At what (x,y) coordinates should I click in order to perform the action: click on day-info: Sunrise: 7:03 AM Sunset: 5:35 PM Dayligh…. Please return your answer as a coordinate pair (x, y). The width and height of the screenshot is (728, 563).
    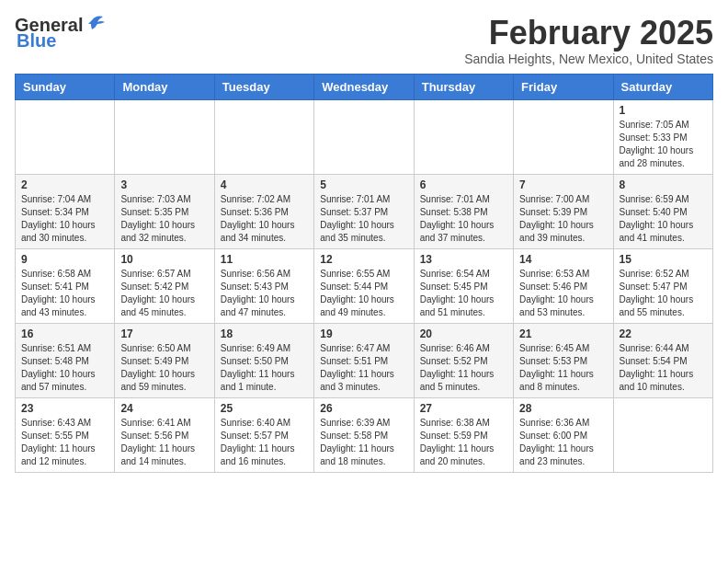
    Looking at the image, I should click on (164, 219).